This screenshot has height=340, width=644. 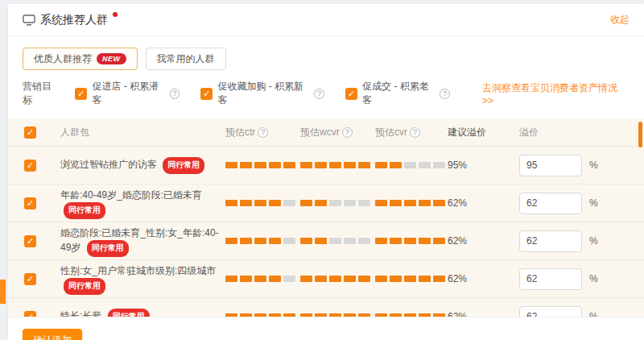 I want to click on audience-name-cell: 浏览过智钻推广的访客 同行常用, so click(x=143, y=166).